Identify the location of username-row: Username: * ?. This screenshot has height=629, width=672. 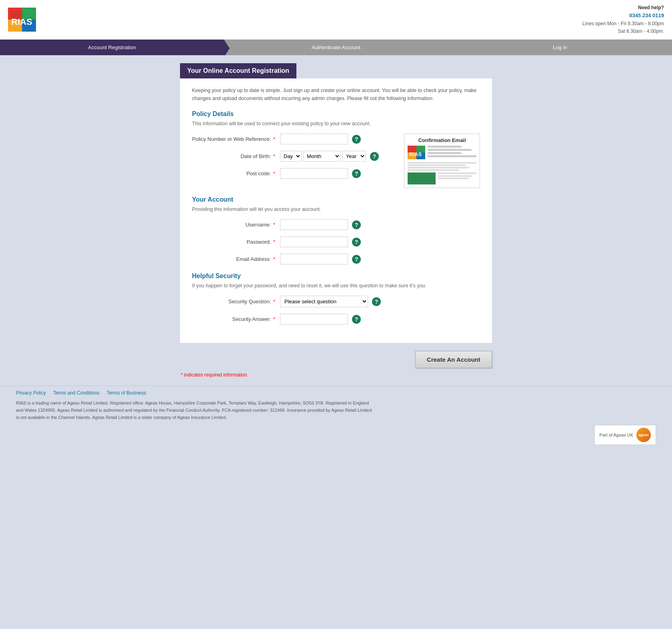
(336, 225).